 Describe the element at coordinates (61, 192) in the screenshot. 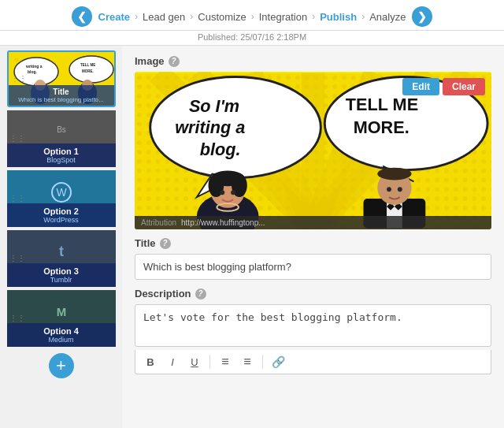

I see `svg-text: W` at that location.